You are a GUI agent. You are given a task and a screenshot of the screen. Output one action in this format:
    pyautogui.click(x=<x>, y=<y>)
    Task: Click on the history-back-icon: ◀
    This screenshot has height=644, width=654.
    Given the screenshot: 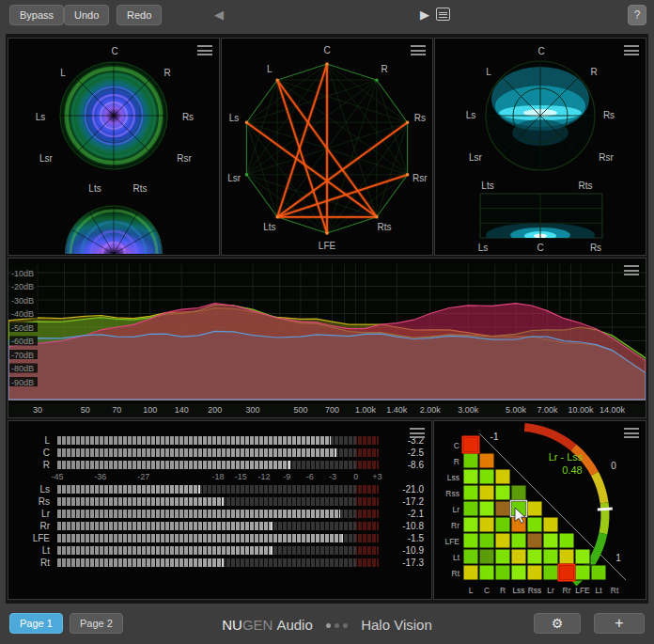 What is the action you would take?
    pyautogui.click(x=219, y=15)
    